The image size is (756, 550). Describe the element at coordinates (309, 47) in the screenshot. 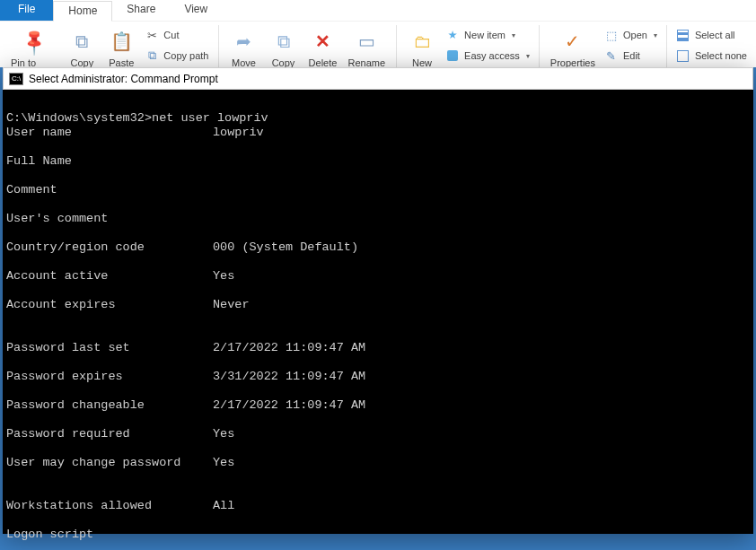

I see `group-organize: ➦ Move ⧉ Copy ✕ Delete ▭ Rename` at that location.